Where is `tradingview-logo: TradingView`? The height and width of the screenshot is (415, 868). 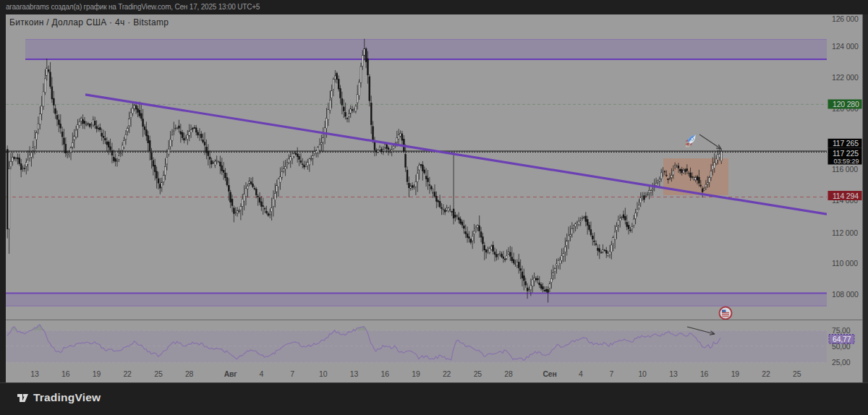 tradingview-logo: TradingView is located at coordinates (59, 398).